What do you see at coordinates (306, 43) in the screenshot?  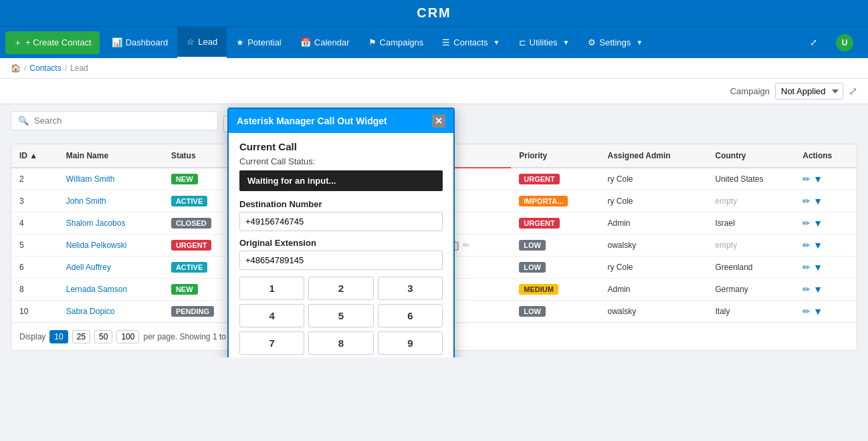 I see `calendar-icon: 📅` at bounding box center [306, 43].